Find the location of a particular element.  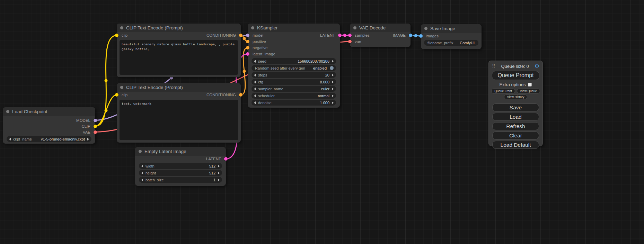

settings-gear-icon is located at coordinates (537, 66).